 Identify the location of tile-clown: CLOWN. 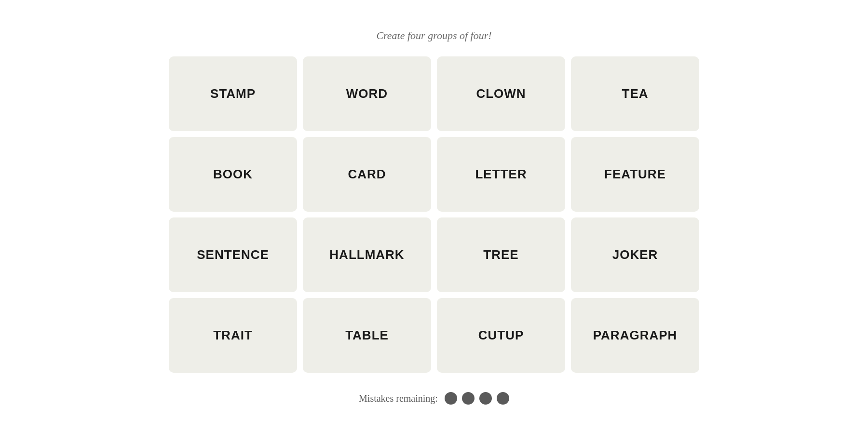
(501, 94).